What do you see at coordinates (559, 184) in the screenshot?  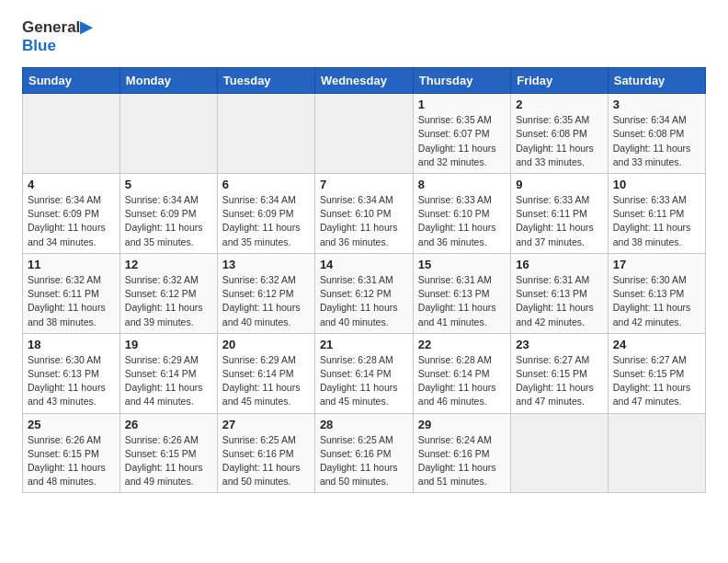 I see `day-number: 9` at bounding box center [559, 184].